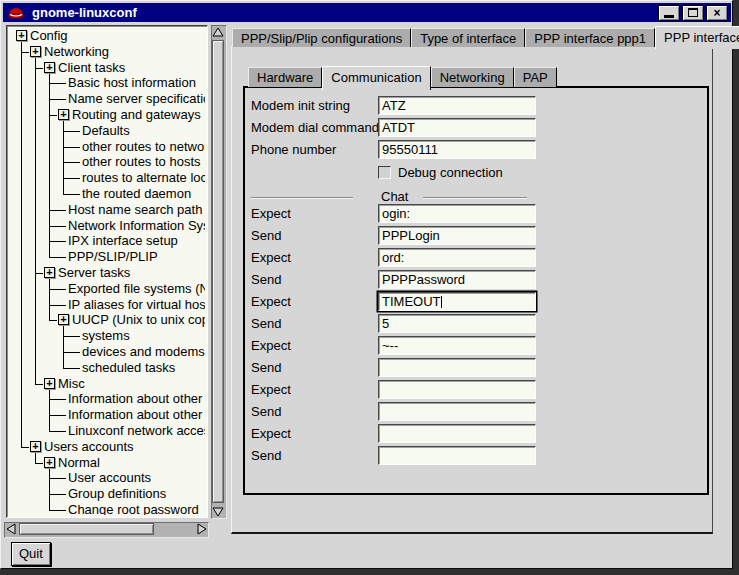 The height and width of the screenshot is (575, 739). Describe the element at coordinates (218, 512) in the screenshot. I see `scroll-down-icon` at that location.